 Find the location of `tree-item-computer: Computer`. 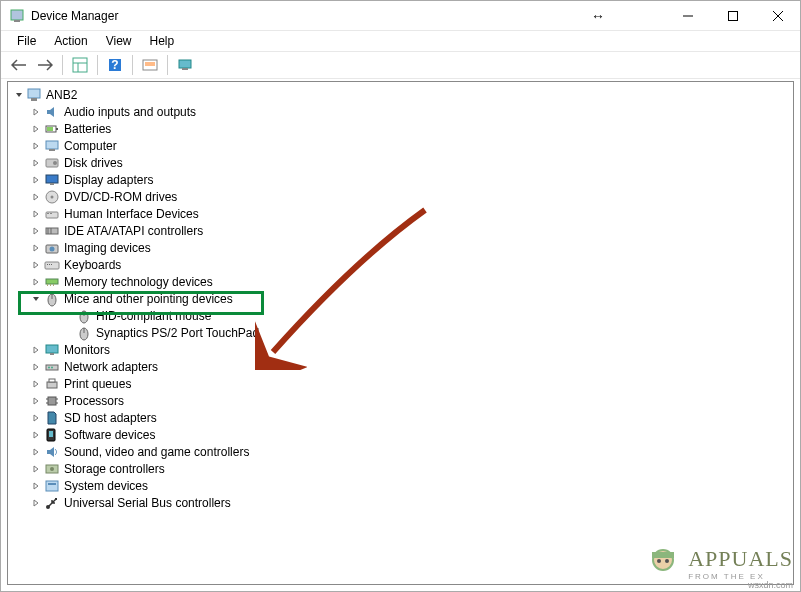

tree-item-computer: Computer is located at coordinates (400, 146).